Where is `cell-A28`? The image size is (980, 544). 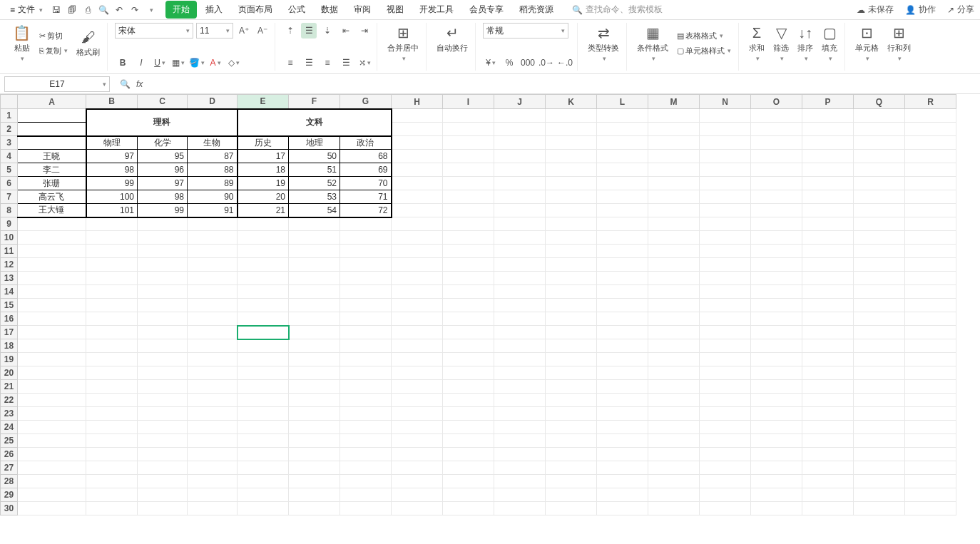 cell-A28 is located at coordinates (52, 482).